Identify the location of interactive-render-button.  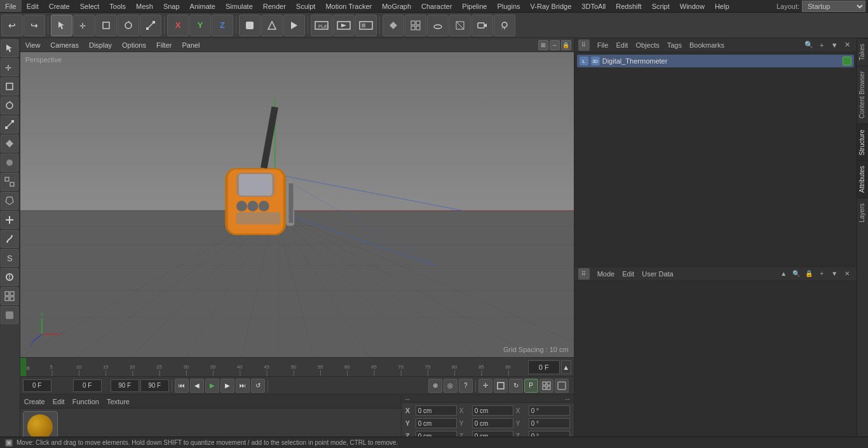
(366, 25).